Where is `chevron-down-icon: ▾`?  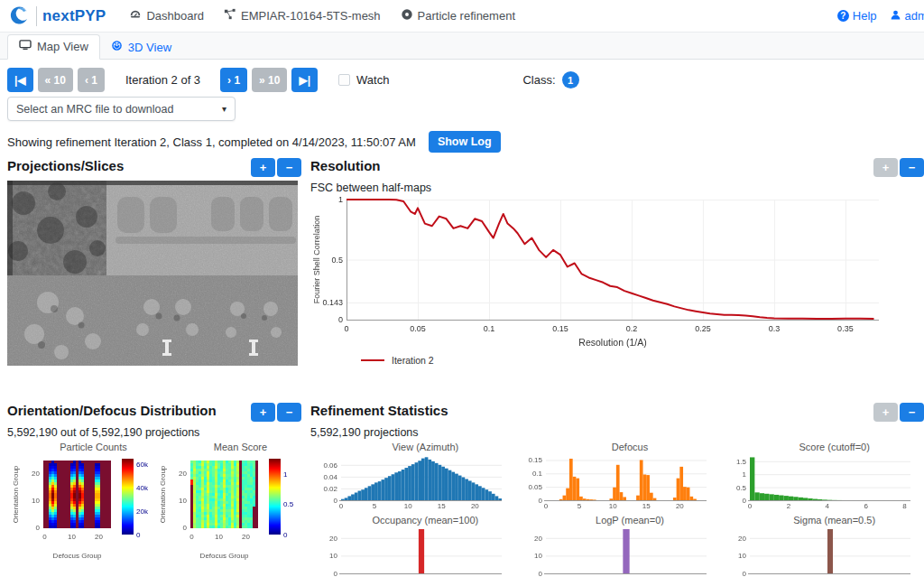
chevron-down-icon: ▾ is located at coordinates (224, 108).